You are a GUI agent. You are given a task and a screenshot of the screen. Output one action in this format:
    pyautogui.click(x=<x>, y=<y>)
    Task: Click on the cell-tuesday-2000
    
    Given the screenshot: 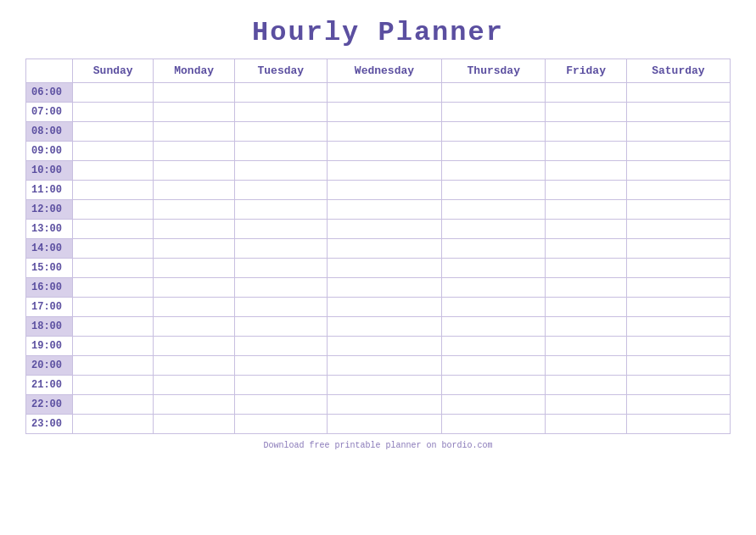 What is the action you would take?
    pyautogui.click(x=280, y=366)
    